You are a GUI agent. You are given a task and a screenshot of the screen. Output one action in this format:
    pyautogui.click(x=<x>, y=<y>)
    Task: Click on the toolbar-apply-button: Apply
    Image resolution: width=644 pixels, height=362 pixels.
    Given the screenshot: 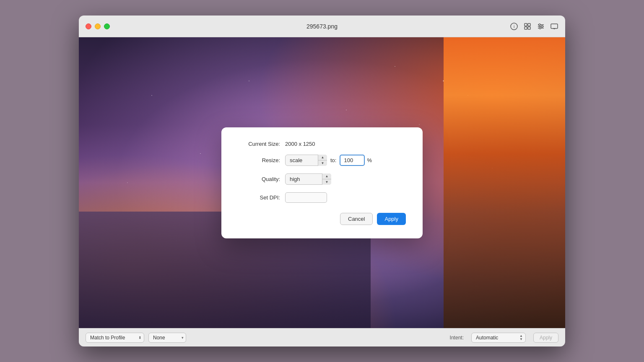 What is the action you would take?
    pyautogui.click(x=546, y=338)
    